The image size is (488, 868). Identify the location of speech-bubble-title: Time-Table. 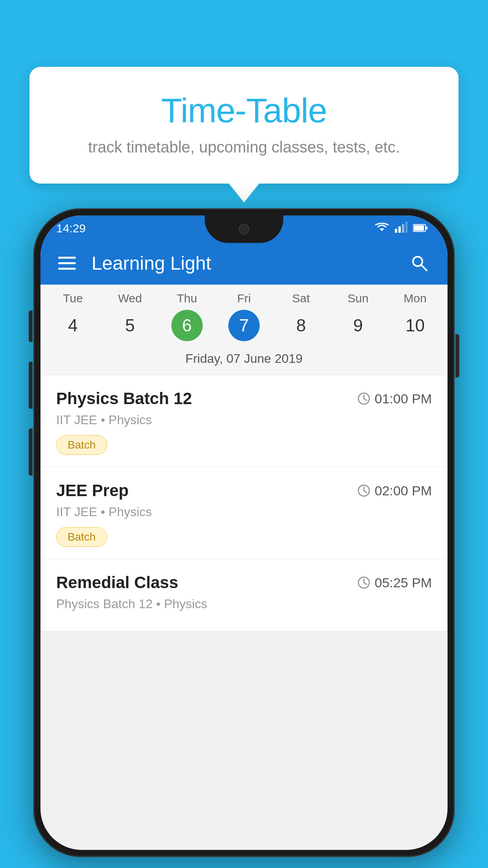
(244, 110).